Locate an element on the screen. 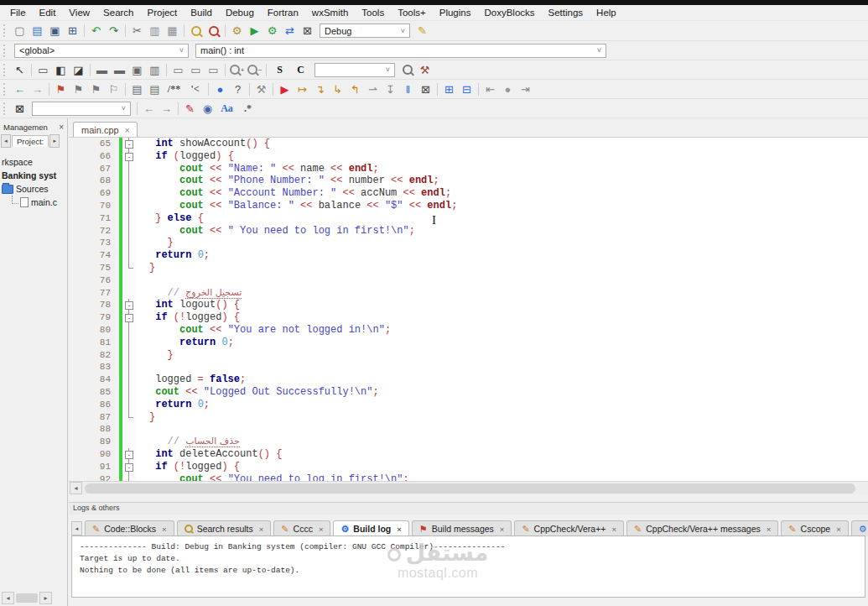 This screenshot has height=606, width=868. wxsmith-search-input: ˅ is located at coordinates (355, 71).